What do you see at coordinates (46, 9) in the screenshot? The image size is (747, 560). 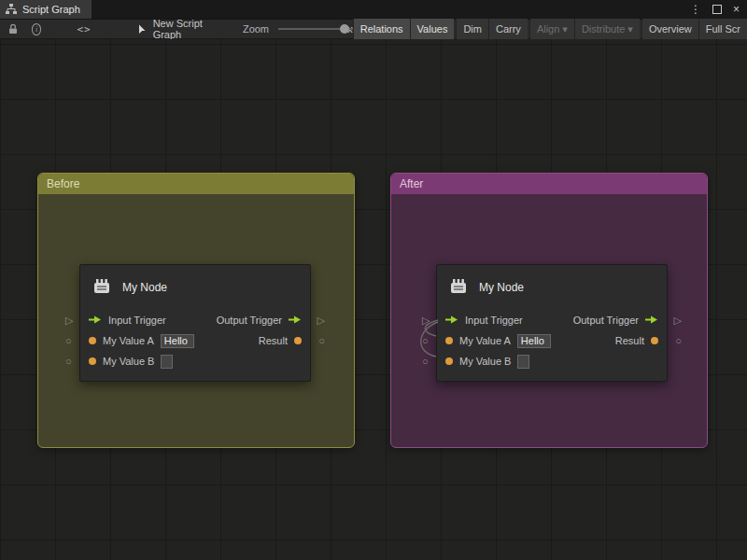 I see `tab-script-graph: Script Graph` at bounding box center [46, 9].